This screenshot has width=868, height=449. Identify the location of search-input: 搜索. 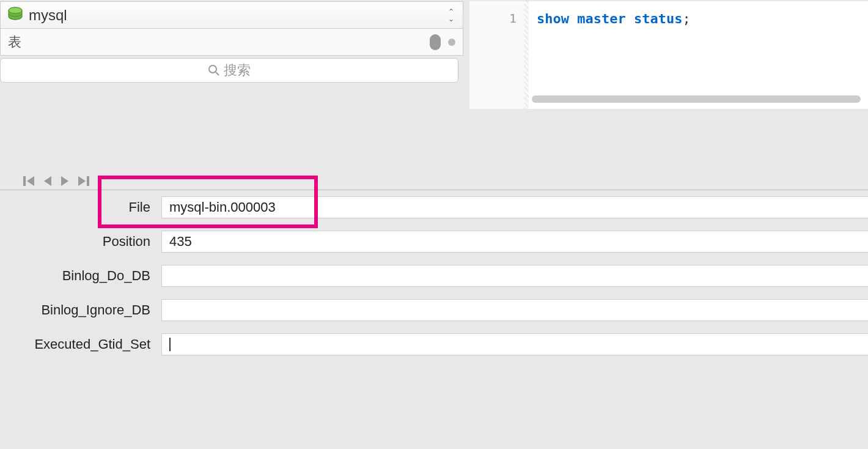
(229, 70).